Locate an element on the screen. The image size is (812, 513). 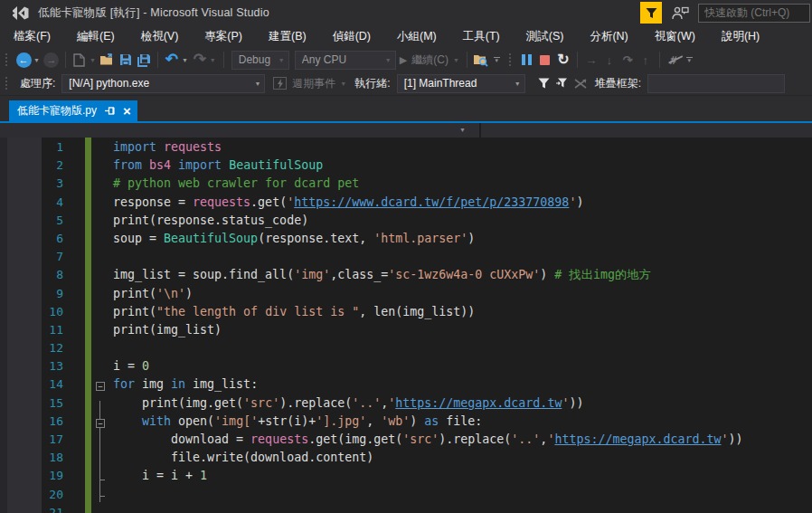
menu-item-7: 工具(T) is located at coordinates (481, 36).